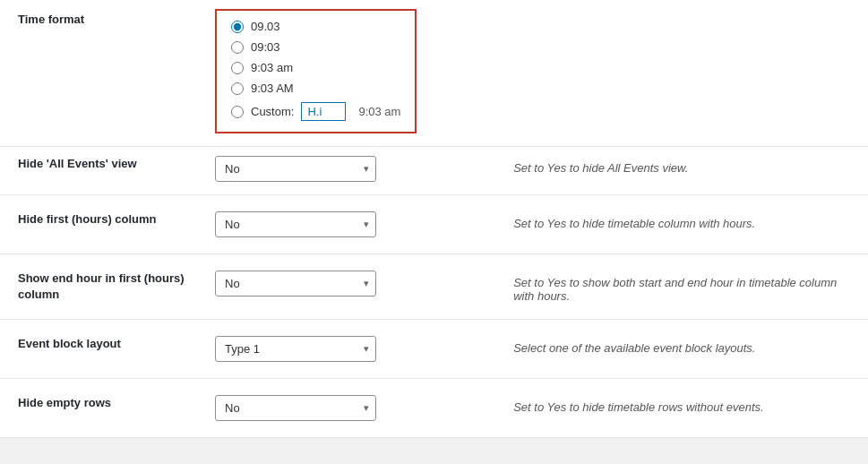 This screenshot has width=868, height=464. Describe the element at coordinates (355, 349) in the screenshot. I see `control-col-event-block-layout: Type 1Type 2Type 3▾` at that location.